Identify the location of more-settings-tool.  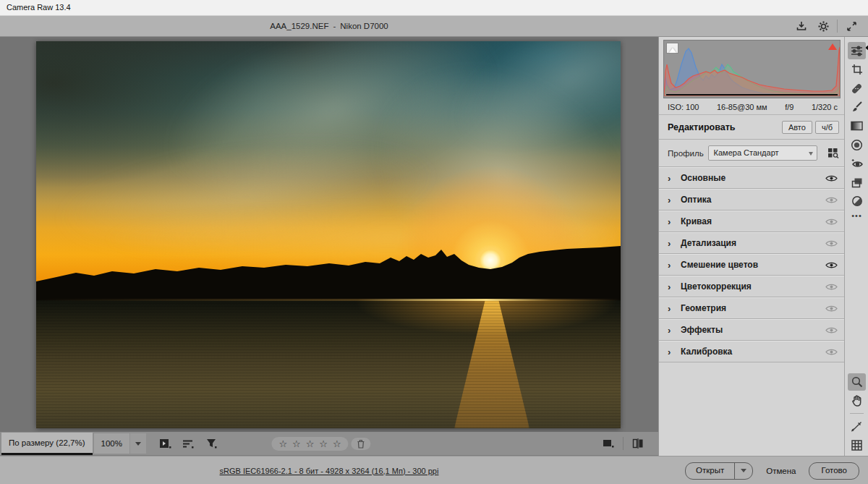
(856, 201).